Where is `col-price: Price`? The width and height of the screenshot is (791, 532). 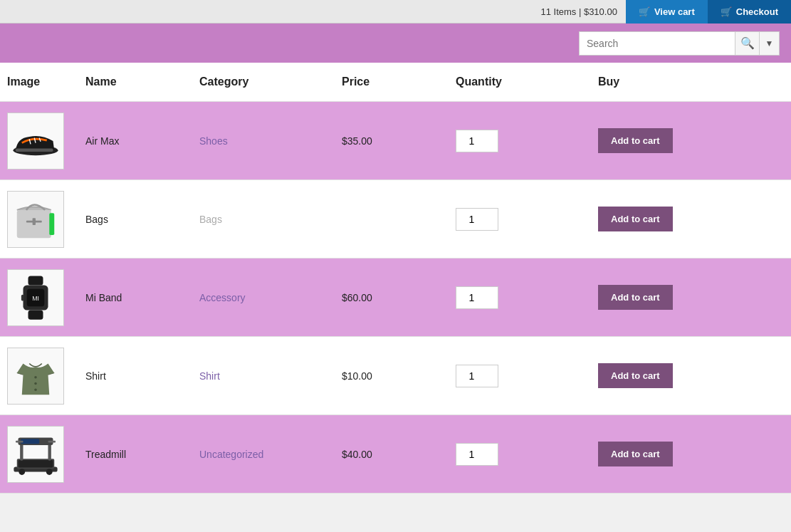 col-price: Price is located at coordinates (399, 82).